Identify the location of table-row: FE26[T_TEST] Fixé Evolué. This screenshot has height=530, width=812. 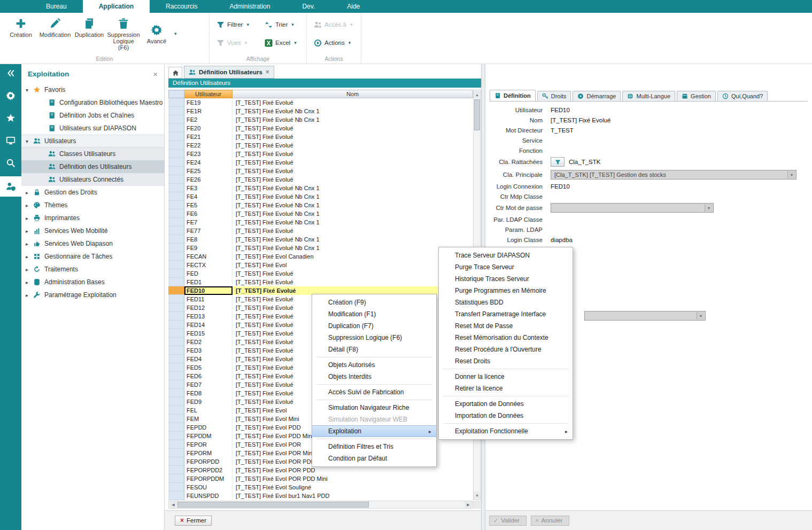
(321, 180).